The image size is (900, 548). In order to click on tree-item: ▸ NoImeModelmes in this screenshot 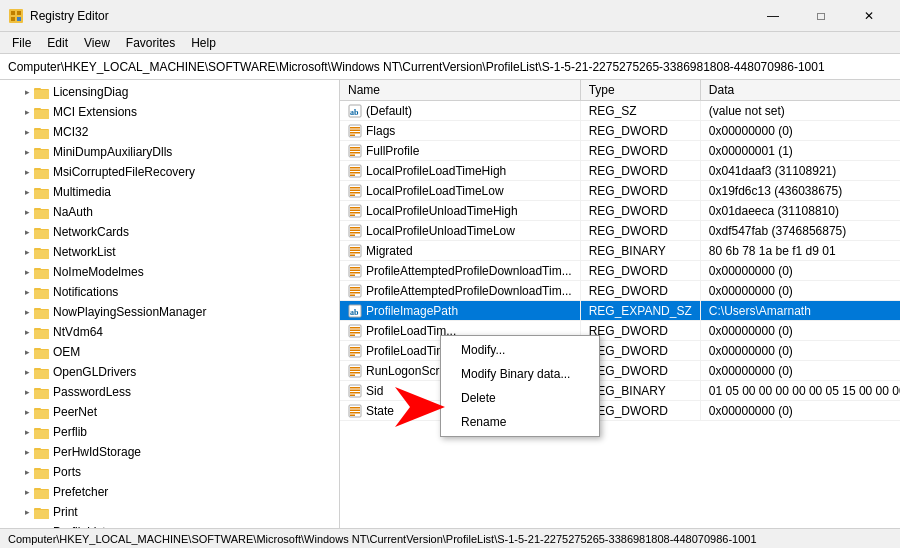, I will do `click(170, 272)`.